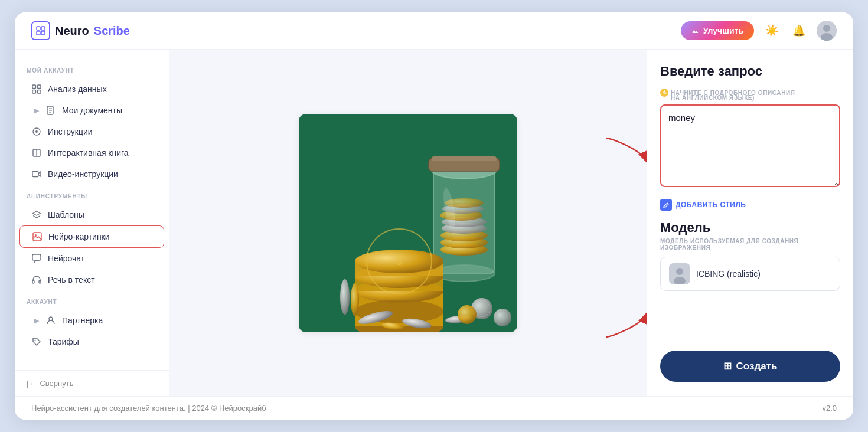  Describe the element at coordinates (37, 342) in the screenshot. I see `tag-icon` at that location.